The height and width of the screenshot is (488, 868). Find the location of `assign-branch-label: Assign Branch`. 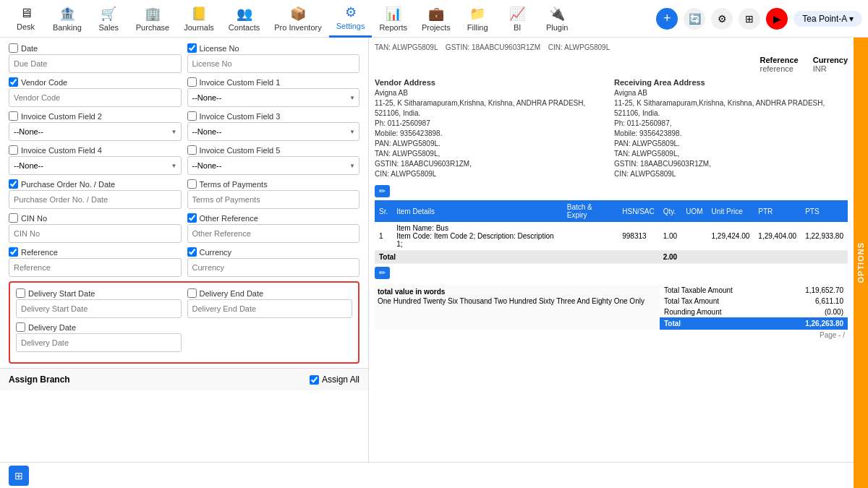

assign-branch-label: Assign Branch is located at coordinates (39, 380).